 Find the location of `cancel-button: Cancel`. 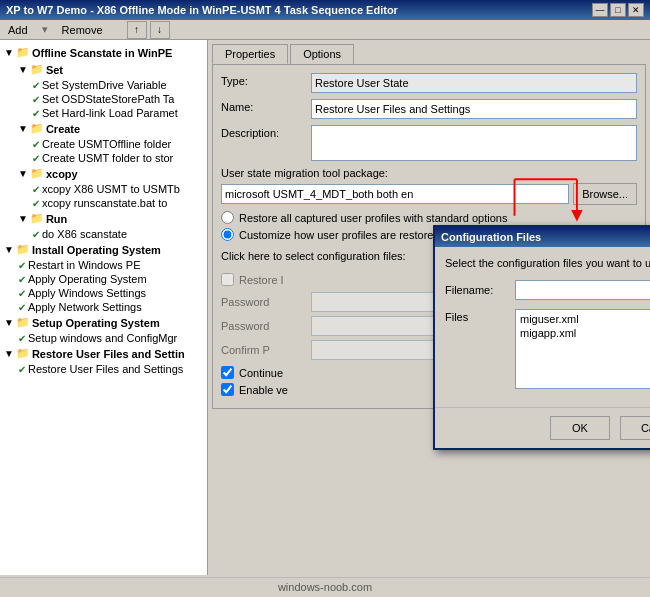

cancel-button: Cancel is located at coordinates (635, 428).